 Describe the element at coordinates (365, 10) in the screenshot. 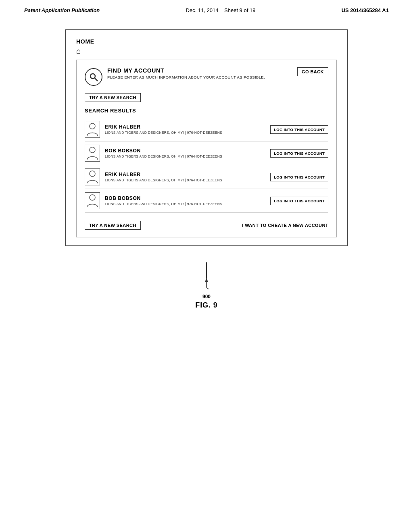

I see `header-right: US 2014/365284 A1` at that location.